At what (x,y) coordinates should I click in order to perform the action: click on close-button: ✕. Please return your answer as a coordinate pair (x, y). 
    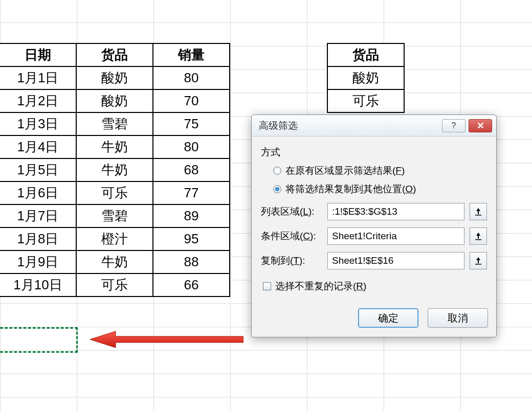
    Looking at the image, I should click on (480, 126).